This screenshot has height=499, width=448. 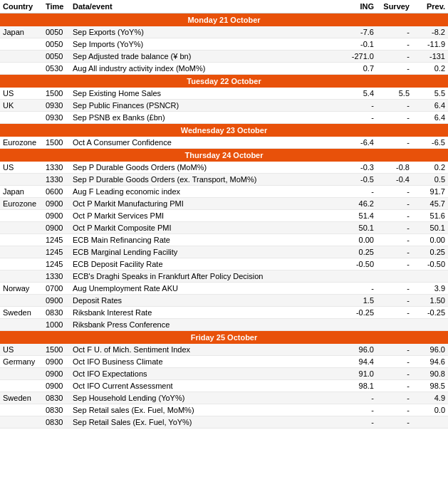 I want to click on section-title: Tuesday 22 October, so click(x=224, y=81).